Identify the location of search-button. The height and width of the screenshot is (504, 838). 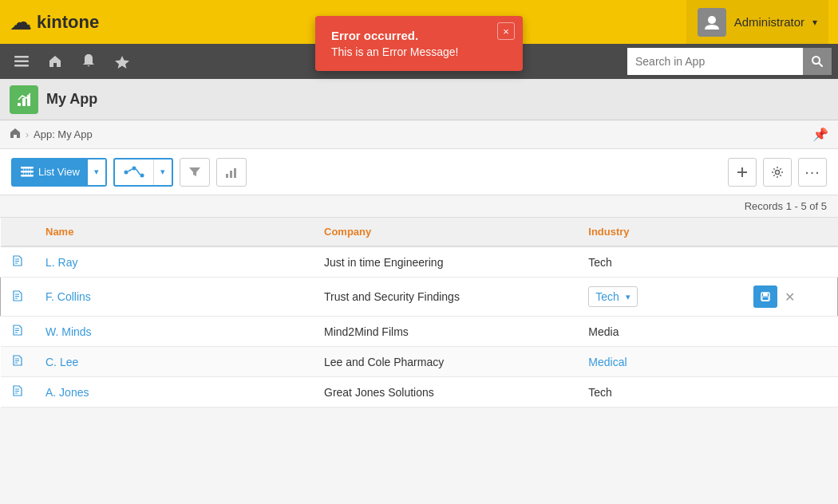
(817, 61).